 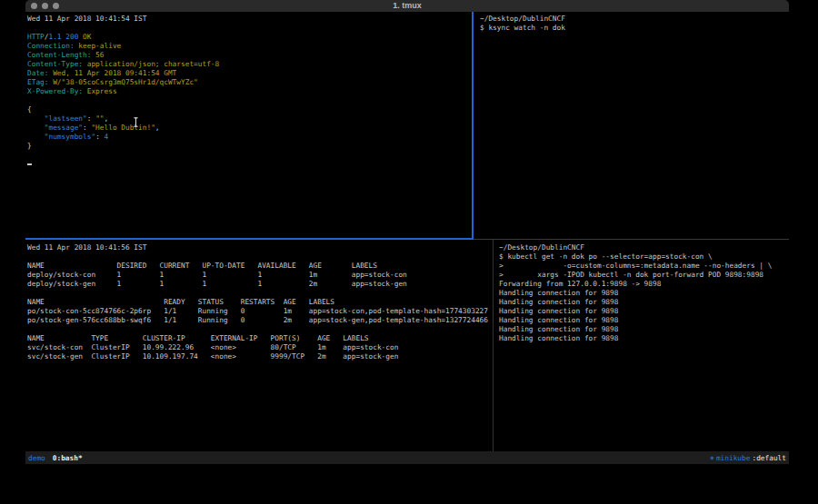 What do you see at coordinates (643, 266) in the screenshot?
I see `terminal-line: > -o=custom-columns=:metadata.name --no-…` at bounding box center [643, 266].